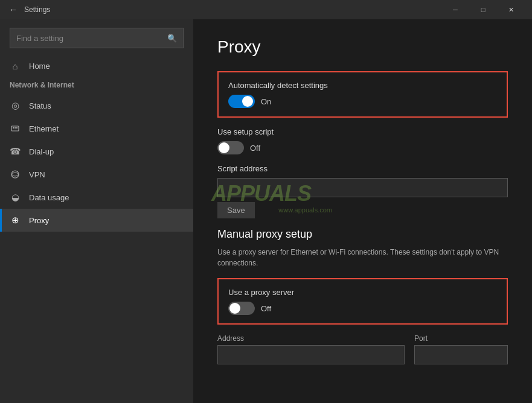 The height and width of the screenshot is (403, 532). I want to click on auto-detect-toggle, so click(242, 101).